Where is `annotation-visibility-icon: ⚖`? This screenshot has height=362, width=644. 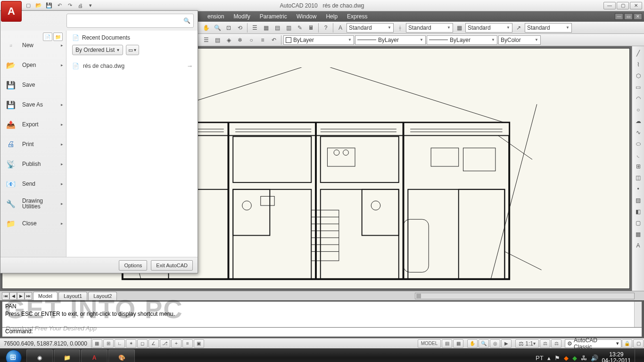 annotation-visibility-icon: ⚖ is located at coordinates (545, 344).